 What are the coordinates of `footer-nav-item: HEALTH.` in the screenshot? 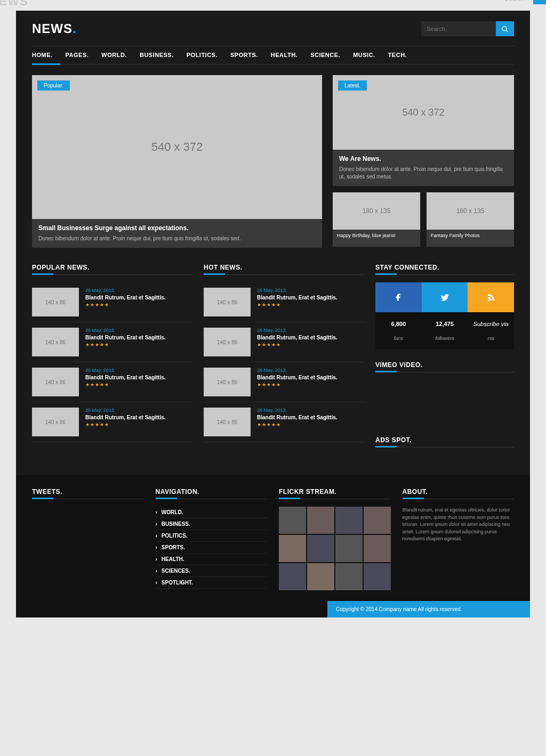 It's located at (212, 559).